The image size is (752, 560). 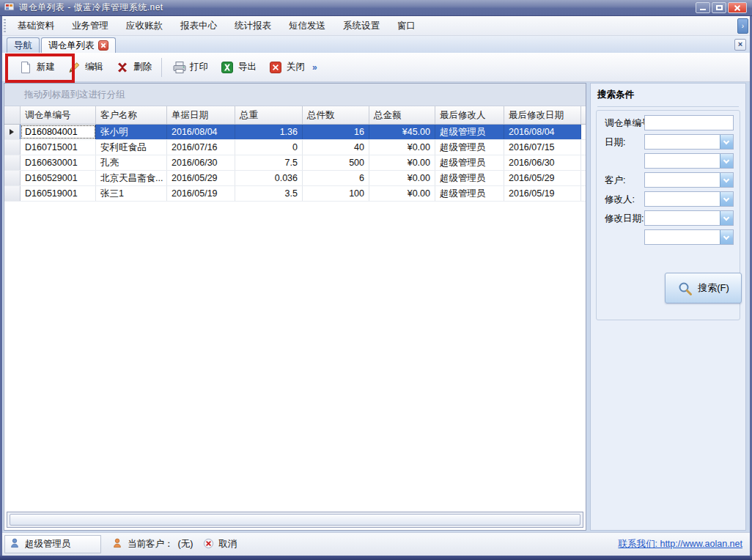 What do you see at coordinates (740, 45) in the screenshot?
I see `tabstrip-close-button: ×` at bounding box center [740, 45].